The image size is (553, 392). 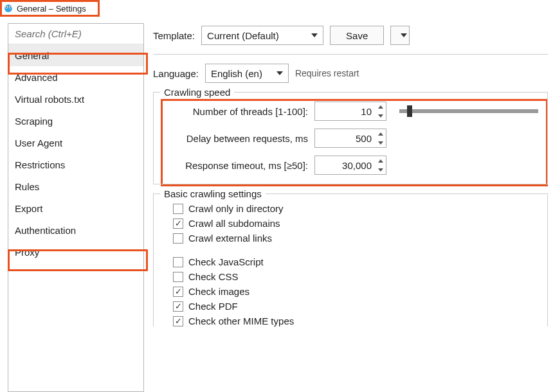 I want to click on checkbox-label: Check PDF, so click(x=213, y=306).